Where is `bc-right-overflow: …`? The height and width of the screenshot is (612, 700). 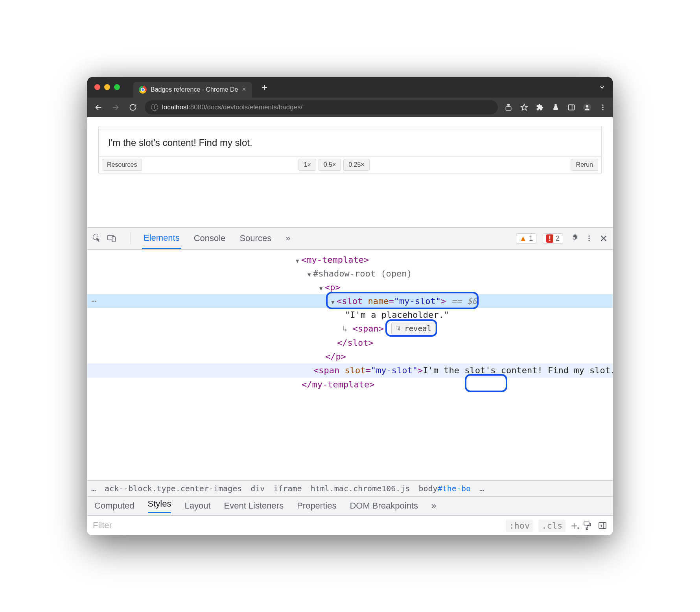
bc-right-overflow: … is located at coordinates (482, 488).